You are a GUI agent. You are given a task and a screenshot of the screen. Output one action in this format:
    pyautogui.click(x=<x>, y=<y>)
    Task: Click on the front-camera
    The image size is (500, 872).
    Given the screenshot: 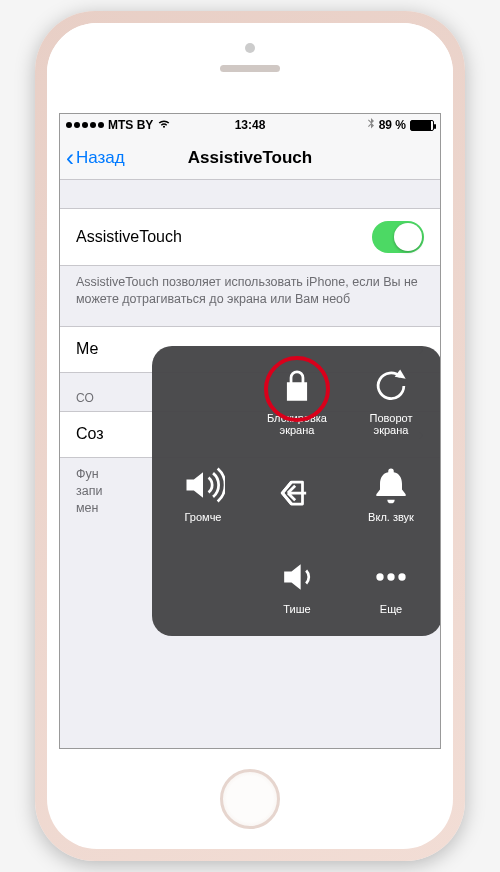 What is the action you would take?
    pyautogui.click(x=250, y=48)
    